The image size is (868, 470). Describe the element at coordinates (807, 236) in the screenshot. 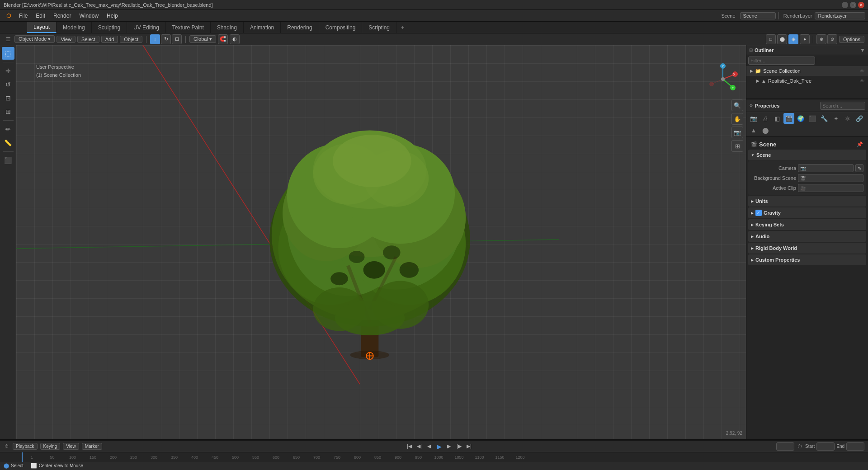

I see `audio-section-header: ▶ Audio` at that location.